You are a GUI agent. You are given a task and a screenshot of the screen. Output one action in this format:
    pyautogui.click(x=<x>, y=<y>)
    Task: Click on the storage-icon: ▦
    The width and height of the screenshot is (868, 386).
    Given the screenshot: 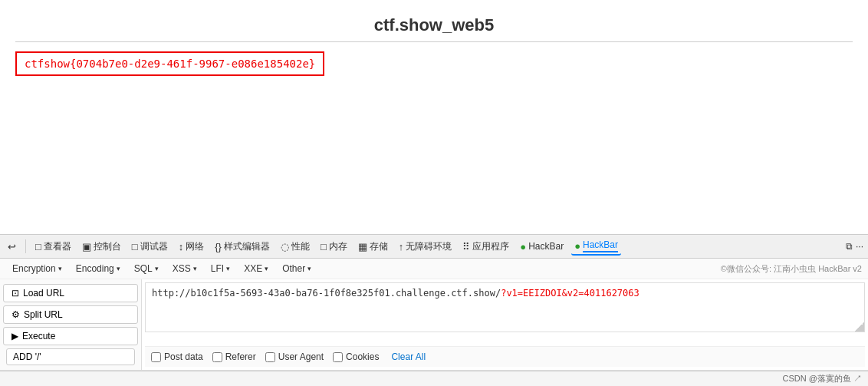 What is the action you would take?
    pyautogui.click(x=363, y=247)
    